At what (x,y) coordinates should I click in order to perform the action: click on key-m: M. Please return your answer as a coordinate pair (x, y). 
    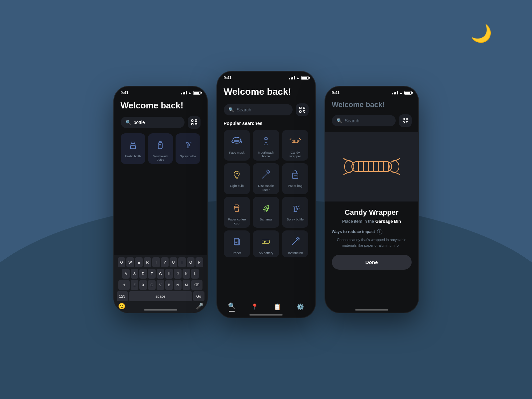
    Looking at the image, I should click on (186, 285).